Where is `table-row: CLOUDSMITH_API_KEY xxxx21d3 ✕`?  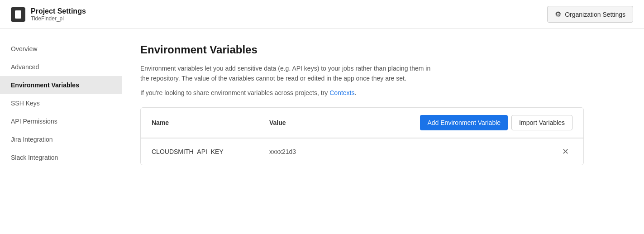 table-row: CLOUDSMITH_API_KEY xxxx21d3 ✕ is located at coordinates (362, 151).